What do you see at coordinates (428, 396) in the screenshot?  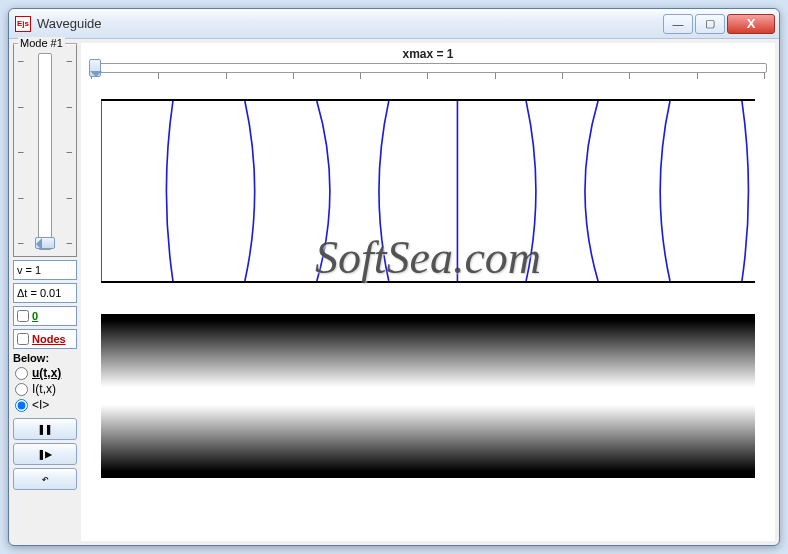 I see `intensity-gap` at bounding box center [428, 396].